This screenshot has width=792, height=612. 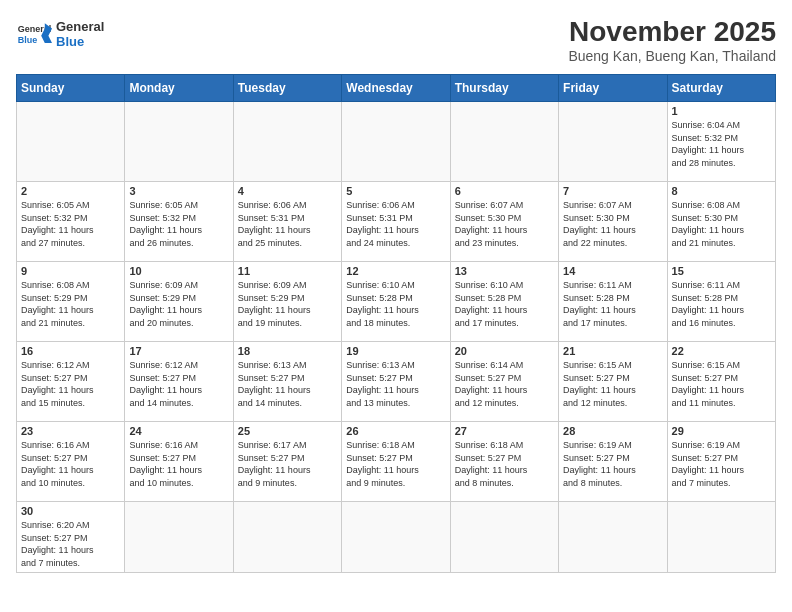 I want to click on day-number: 5, so click(x=396, y=191).